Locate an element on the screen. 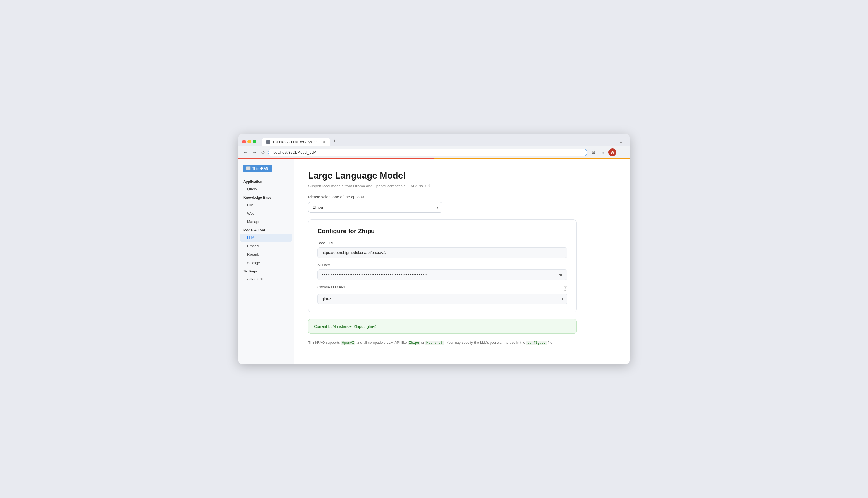 The height and width of the screenshot is (498, 868). page-subtitle: Support local models from Ollama and Ope… is located at coordinates (462, 186).